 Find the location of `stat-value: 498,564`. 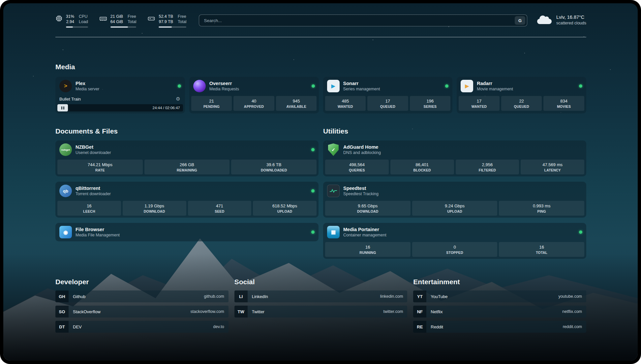

stat-value: 498,564 is located at coordinates (357, 165).